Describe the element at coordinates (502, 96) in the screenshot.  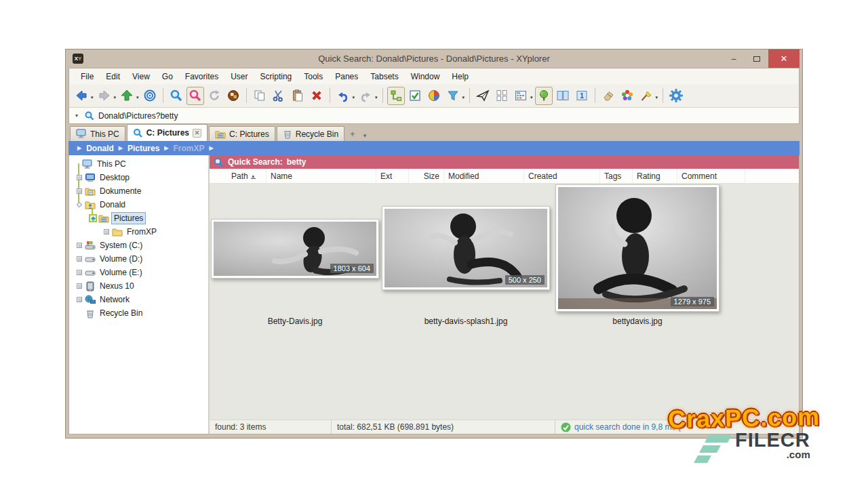
I see `tabsets-button` at that location.